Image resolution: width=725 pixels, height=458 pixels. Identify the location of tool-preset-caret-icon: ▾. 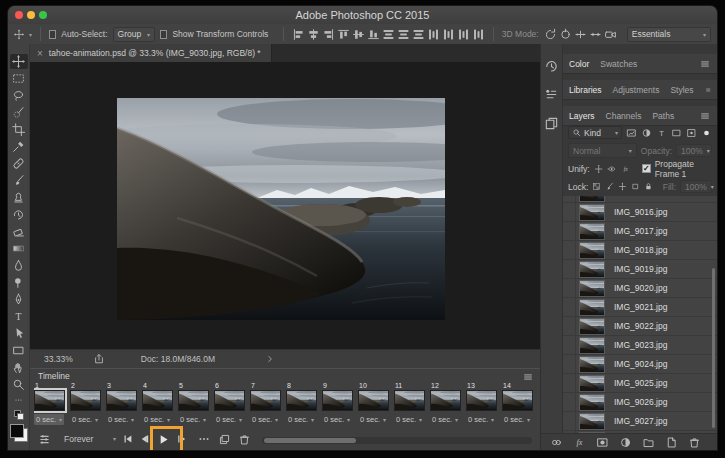
(30, 34).